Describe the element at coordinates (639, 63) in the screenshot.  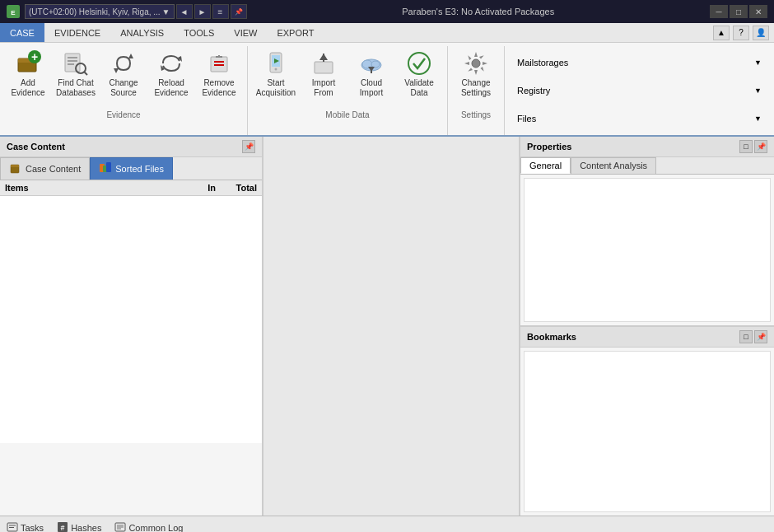
I see `mailstorages-button: Mailstorages ▼` at that location.